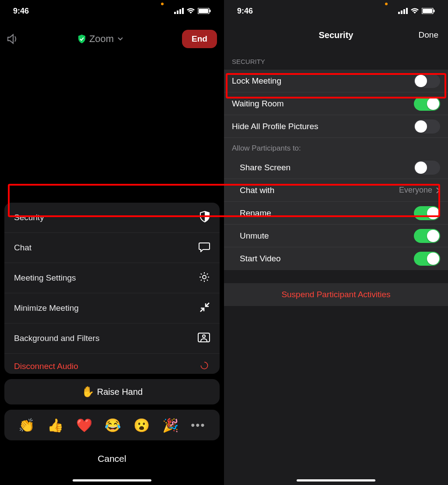  Describe the element at coordinates (57, 338) in the screenshot. I see `menu-label: Background and Filters` at that location.